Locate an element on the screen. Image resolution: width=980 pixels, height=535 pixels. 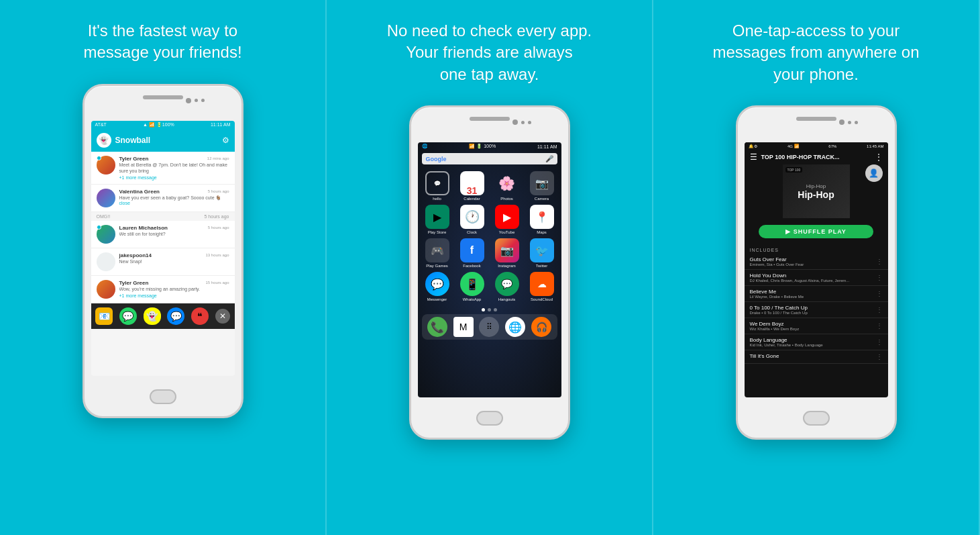
app-facebook: f Facebook is located at coordinates (472, 253).